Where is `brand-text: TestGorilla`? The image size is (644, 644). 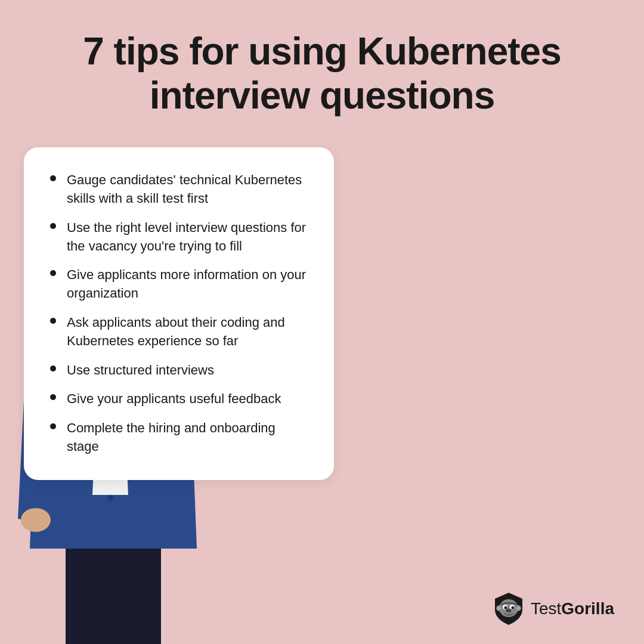 brand-text: TestGorilla is located at coordinates (572, 609).